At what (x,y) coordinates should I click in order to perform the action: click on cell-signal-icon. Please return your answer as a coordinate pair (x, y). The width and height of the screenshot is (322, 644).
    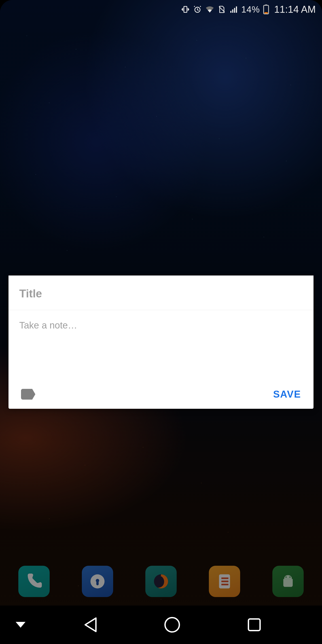
    Looking at the image, I should click on (234, 10).